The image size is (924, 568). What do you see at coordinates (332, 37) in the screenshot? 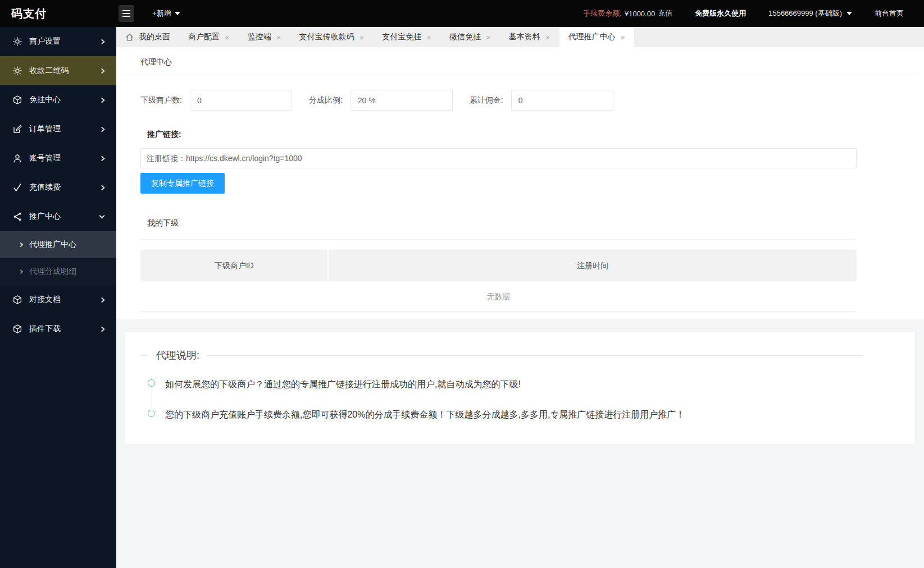
I see `tab-alipay-qr-upload: 支付宝传收款码 ×` at bounding box center [332, 37].